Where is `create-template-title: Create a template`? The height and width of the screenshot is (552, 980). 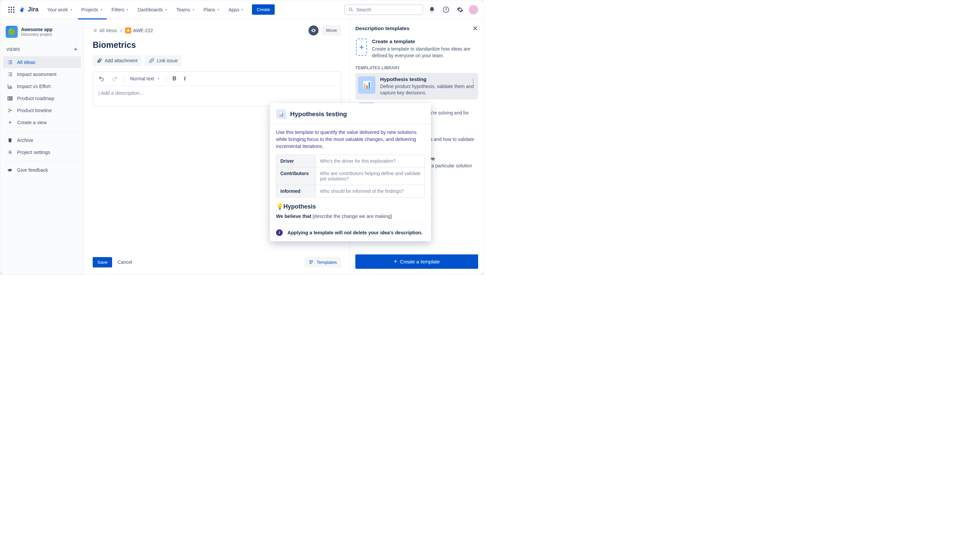
create-template-title: Create a template is located at coordinates (425, 41).